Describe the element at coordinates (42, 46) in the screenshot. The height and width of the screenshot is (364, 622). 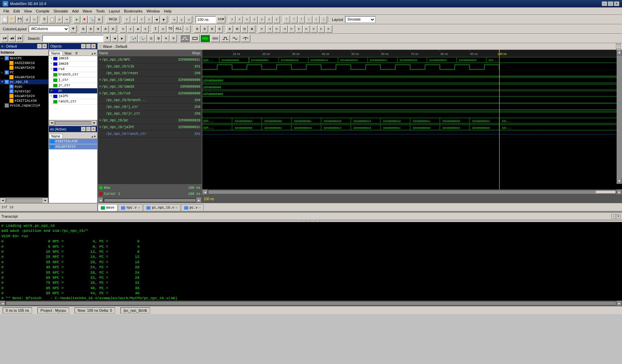
I see `instance-panel-buttons: + ✕` at that location.